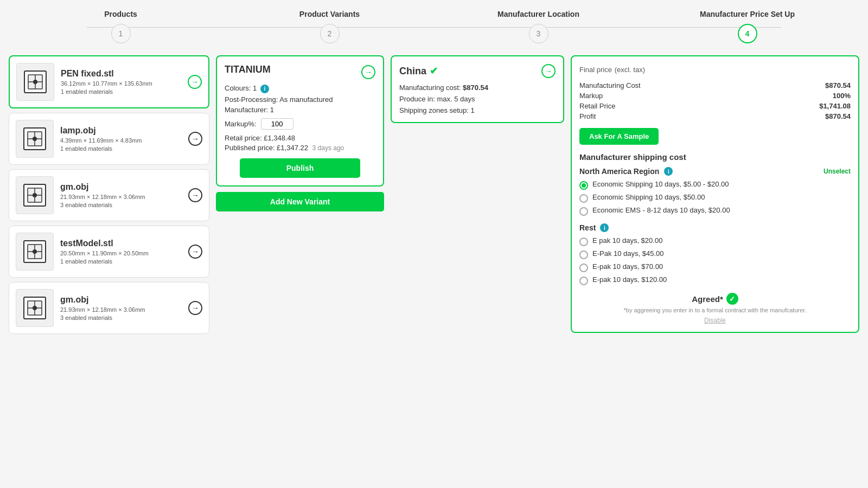 The height and width of the screenshot is (488, 868). What do you see at coordinates (417, 99) in the screenshot?
I see `produce-label: Produce in:` at bounding box center [417, 99].